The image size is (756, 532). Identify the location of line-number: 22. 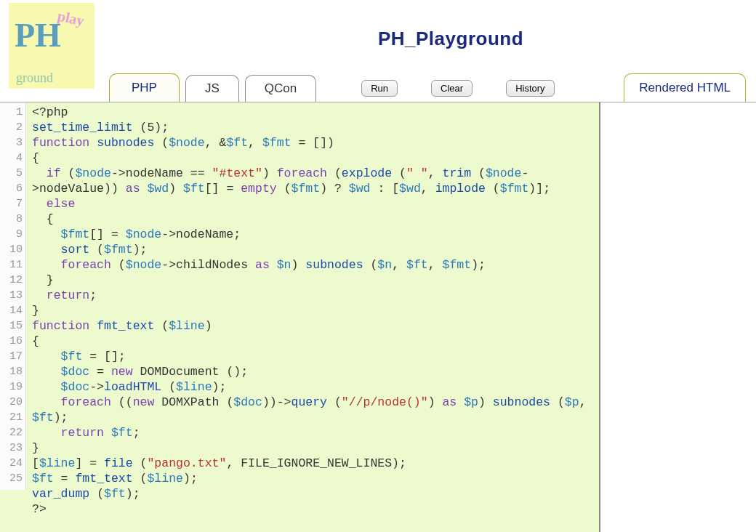
(12, 433).